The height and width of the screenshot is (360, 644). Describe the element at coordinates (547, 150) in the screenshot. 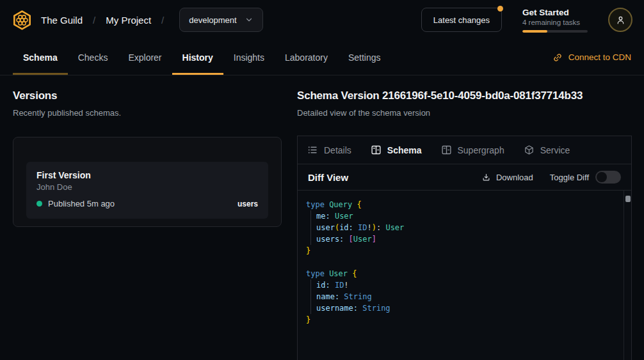

I see `tab-service: Service` at that location.